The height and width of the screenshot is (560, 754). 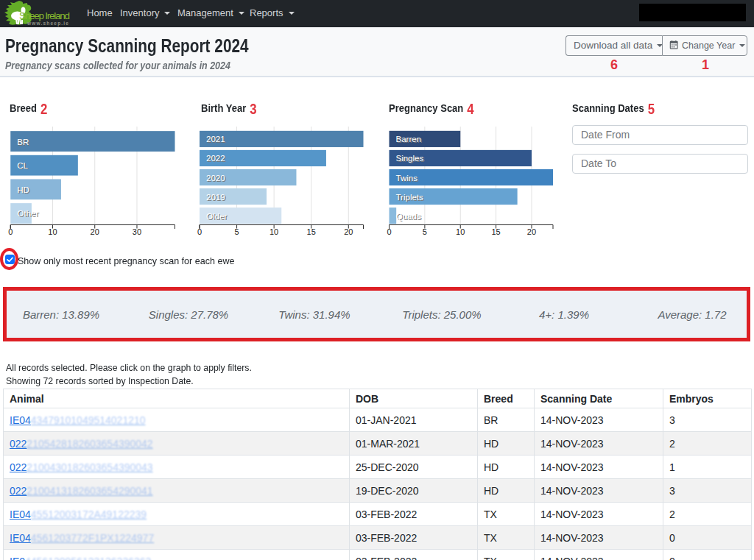 I want to click on svg-text: Other, so click(x=28, y=213).